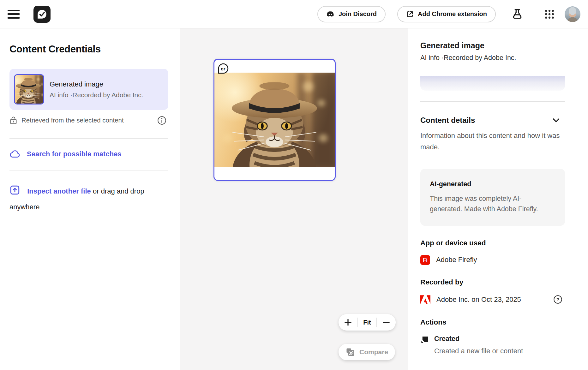 The height and width of the screenshot is (370, 588). What do you see at coordinates (73, 120) in the screenshot?
I see `retrieved-note: Retrieved from the selected content` at bounding box center [73, 120].